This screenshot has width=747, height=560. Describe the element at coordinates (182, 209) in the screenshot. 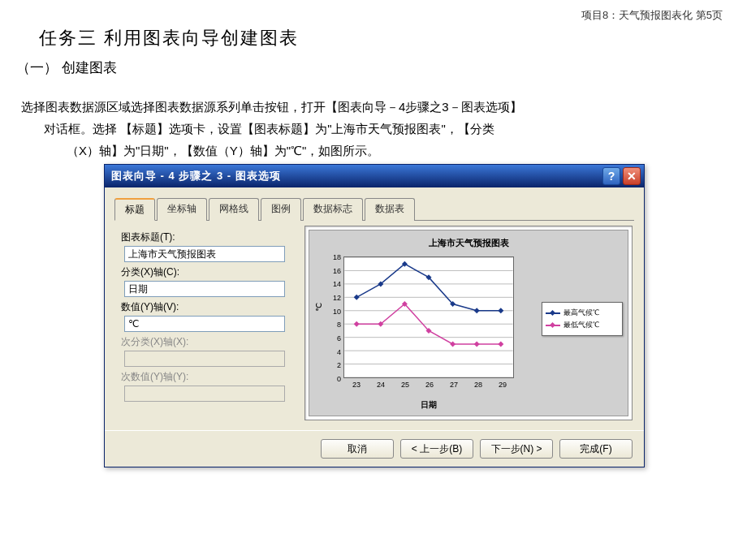

I see `tab-axes: 坐标轴` at that location.